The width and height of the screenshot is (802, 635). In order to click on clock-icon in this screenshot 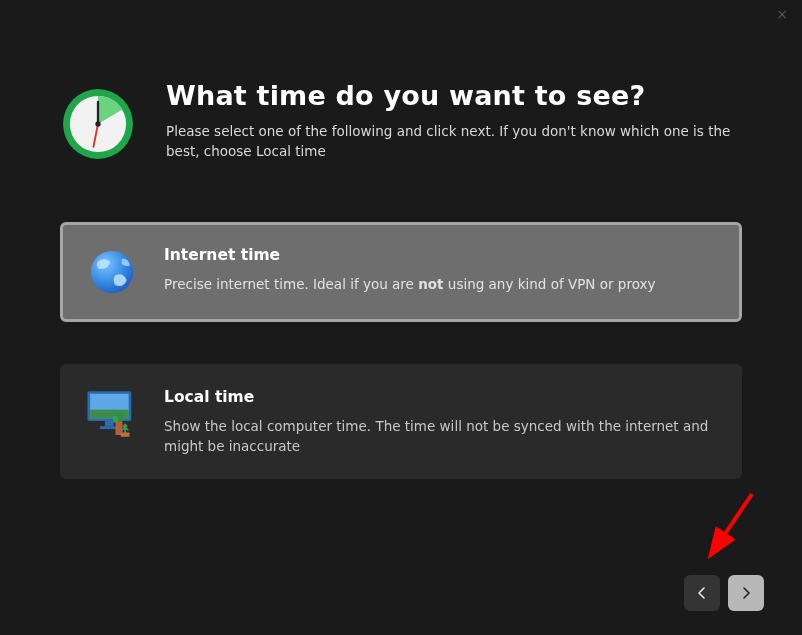, I will do `click(98, 124)`.